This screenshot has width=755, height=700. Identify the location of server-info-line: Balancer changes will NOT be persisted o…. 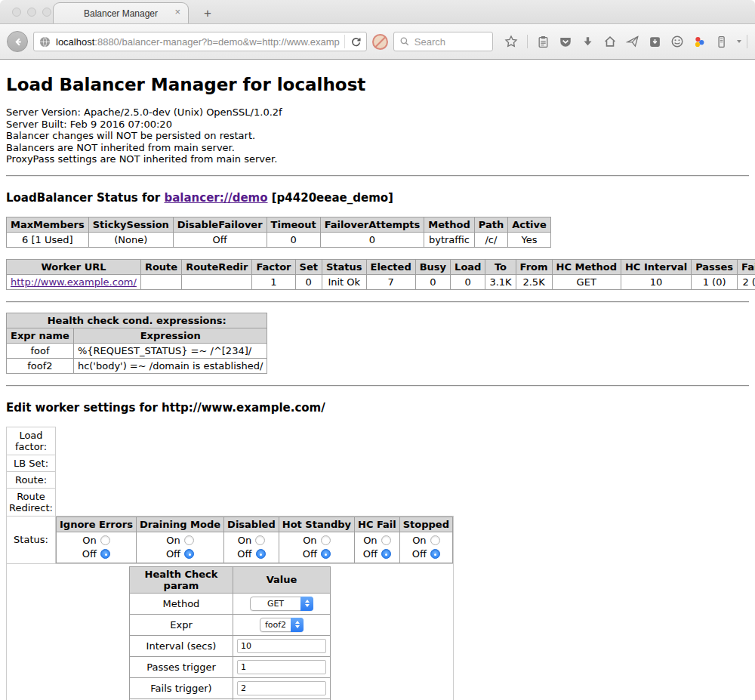
(378, 136).